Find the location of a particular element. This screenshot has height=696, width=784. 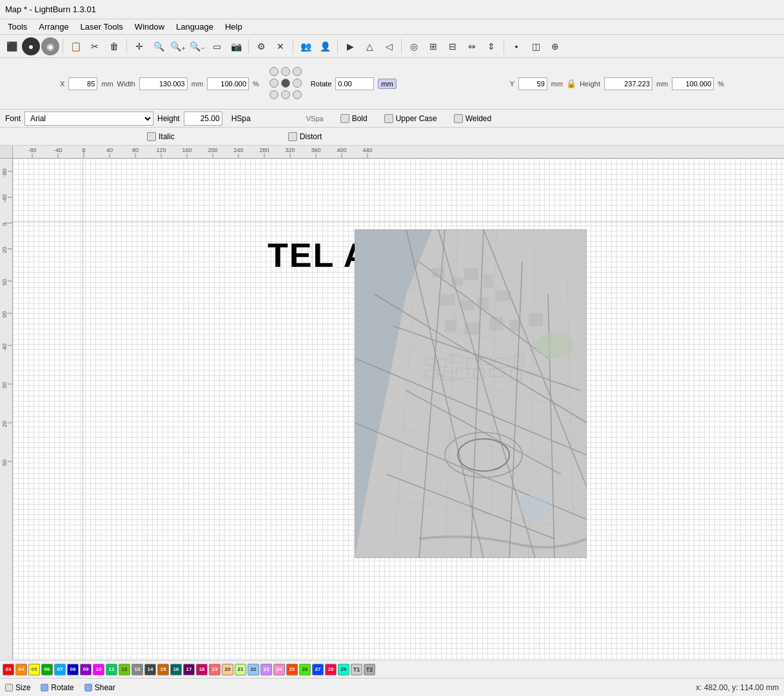

shear-group: Shear is located at coordinates (100, 688).